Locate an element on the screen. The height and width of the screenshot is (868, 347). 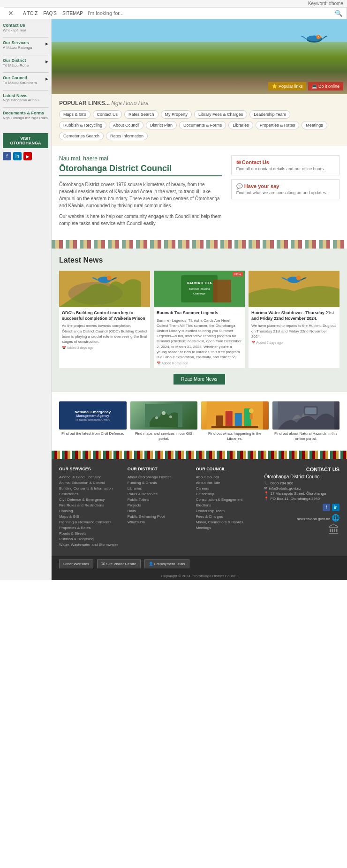
footer-link-alcohol: Alcohol & Food Licensing is located at coordinates (91, 477).